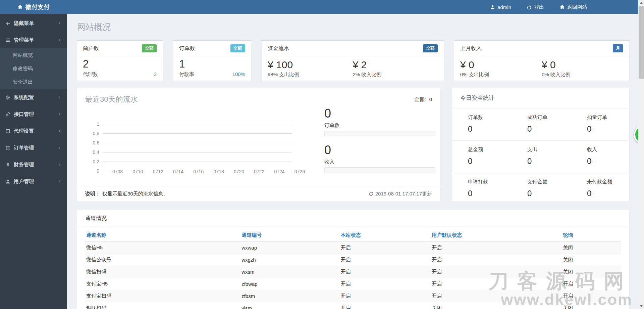  I want to click on brand: 微付支付, so click(34, 7).